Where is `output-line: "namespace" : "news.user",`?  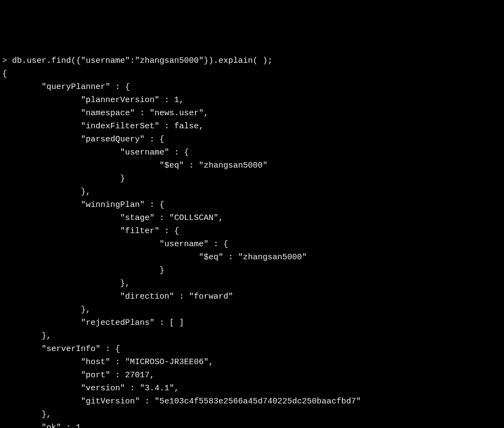
output-line: "namespace" : "news.user", is located at coordinates (105, 114).